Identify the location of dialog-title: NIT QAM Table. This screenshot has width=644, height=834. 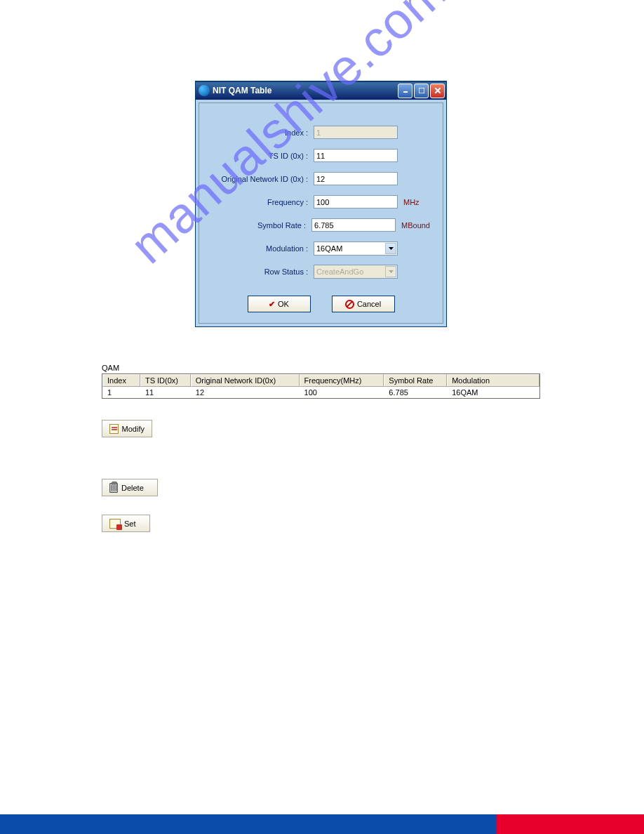
(305, 91).